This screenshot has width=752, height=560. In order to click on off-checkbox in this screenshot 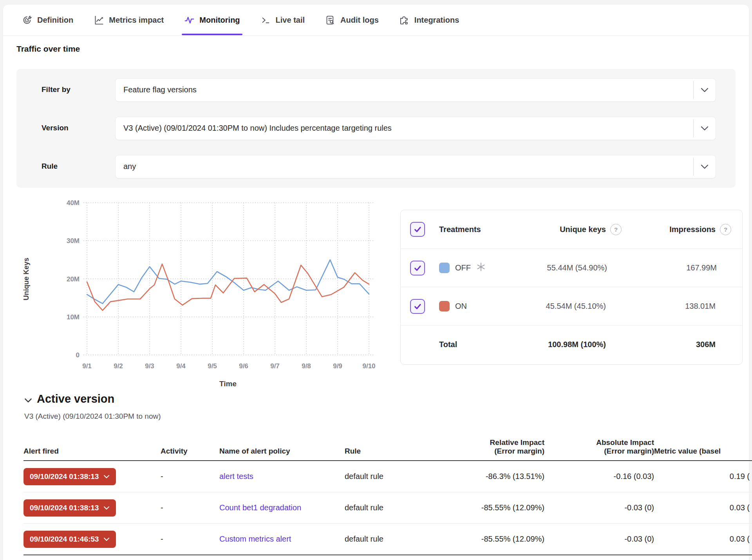, I will do `click(418, 268)`.